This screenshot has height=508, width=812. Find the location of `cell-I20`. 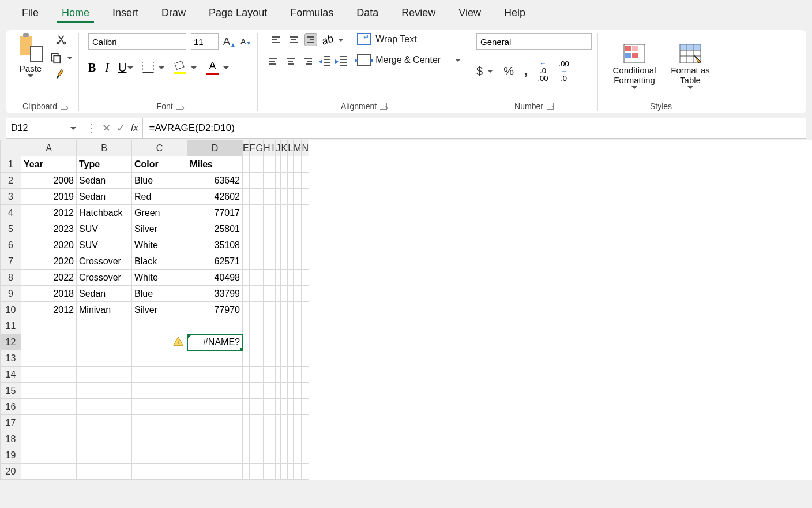

cell-I20 is located at coordinates (273, 472).